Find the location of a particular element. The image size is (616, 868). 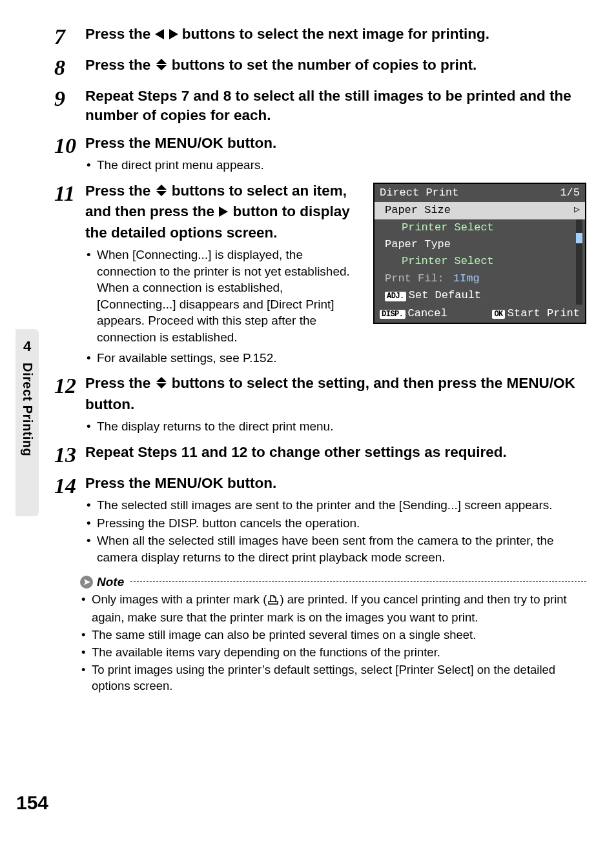

printer-mark-icon is located at coordinates (273, 601).